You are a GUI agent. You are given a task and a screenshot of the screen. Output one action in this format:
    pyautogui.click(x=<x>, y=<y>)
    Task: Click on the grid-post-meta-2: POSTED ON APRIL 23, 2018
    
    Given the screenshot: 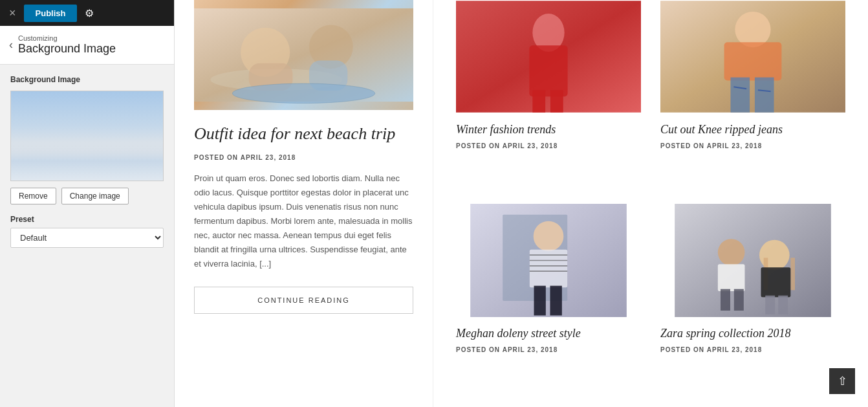 What is the action you would take?
    pyautogui.click(x=753, y=146)
    